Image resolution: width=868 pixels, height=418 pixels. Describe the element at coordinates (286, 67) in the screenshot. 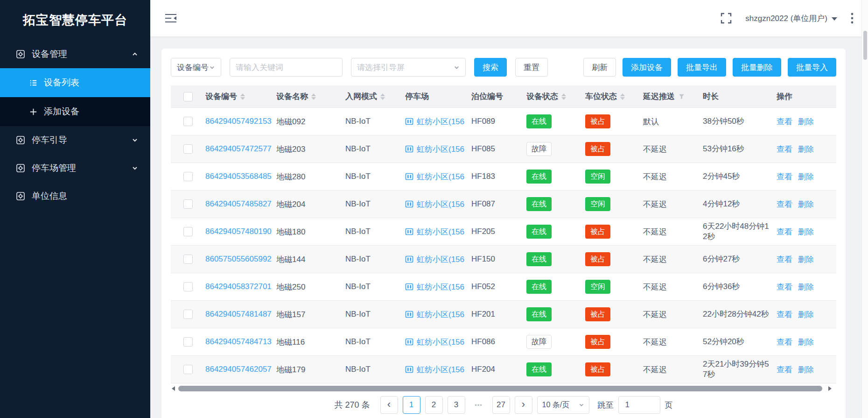

I see `keyword-input: 请输入关键词` at that location.